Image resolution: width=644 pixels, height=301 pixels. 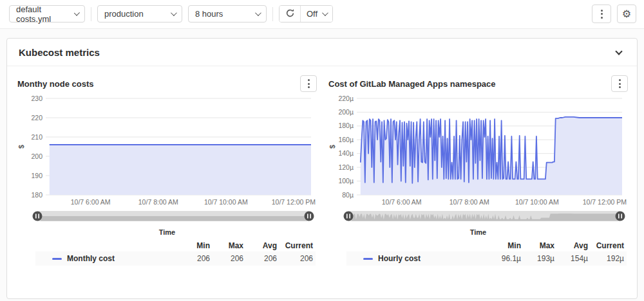 I want to click on series-avg: 154µ, so click(x=571, y=259).